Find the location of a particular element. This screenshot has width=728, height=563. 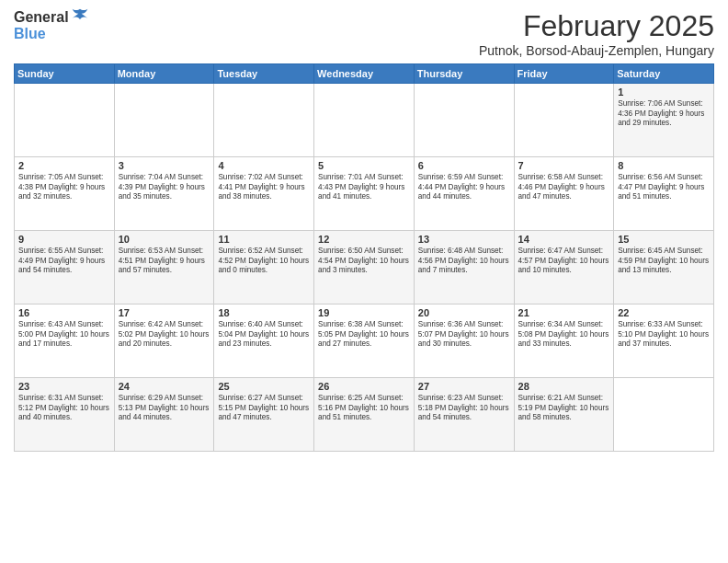

day-number: 12 is located at coordinates (364, 239).